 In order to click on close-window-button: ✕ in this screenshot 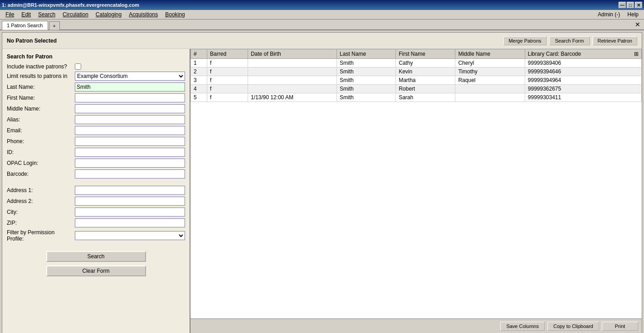, I will do `click(639, 5)`.